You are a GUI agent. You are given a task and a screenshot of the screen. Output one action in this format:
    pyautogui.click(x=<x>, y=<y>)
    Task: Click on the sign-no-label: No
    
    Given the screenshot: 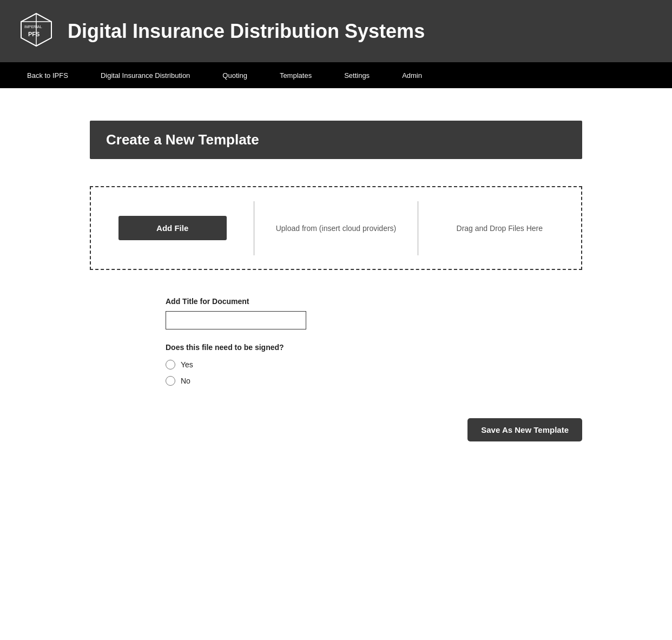 What is the action you would take?
    pyautogui.click(x=186, y=381)
    